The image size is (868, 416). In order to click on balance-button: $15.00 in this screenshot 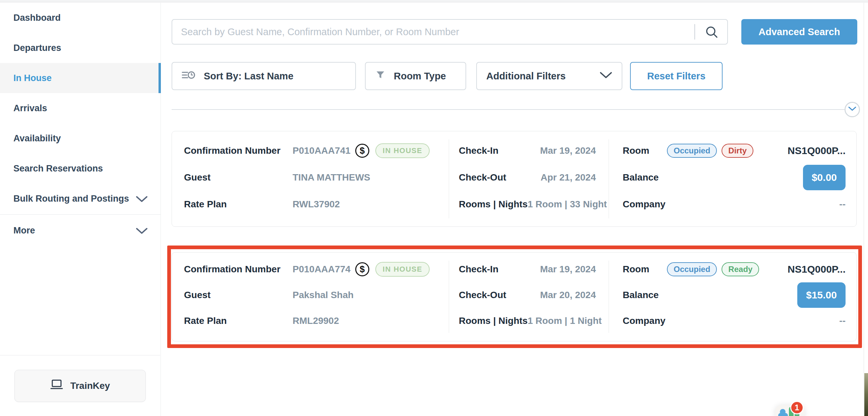, I will do `click(822, 295)`.